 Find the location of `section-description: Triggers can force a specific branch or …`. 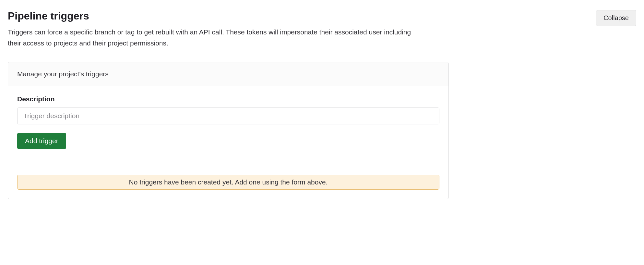

section-description: Triggers can force a specific branch or … is located at coordinates (215, 38).